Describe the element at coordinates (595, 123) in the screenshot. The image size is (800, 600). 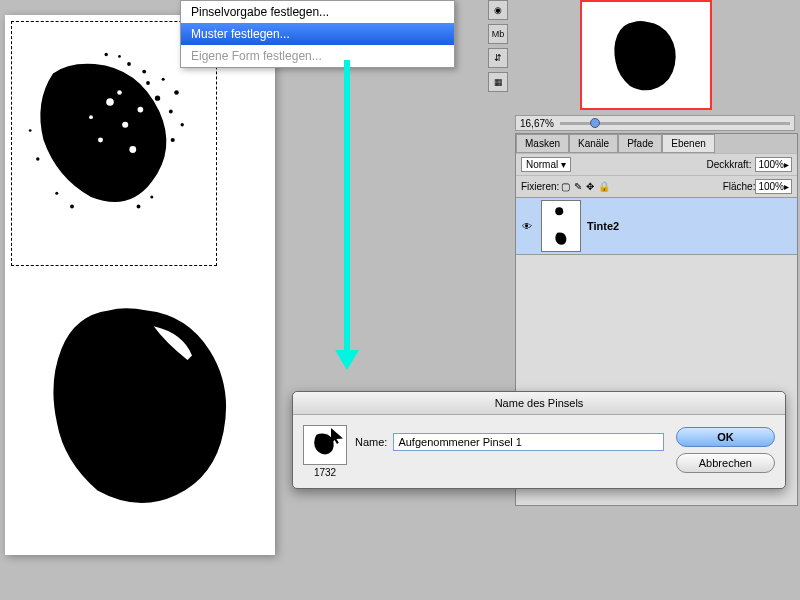
I see `zoom-slider-knob` at that location.